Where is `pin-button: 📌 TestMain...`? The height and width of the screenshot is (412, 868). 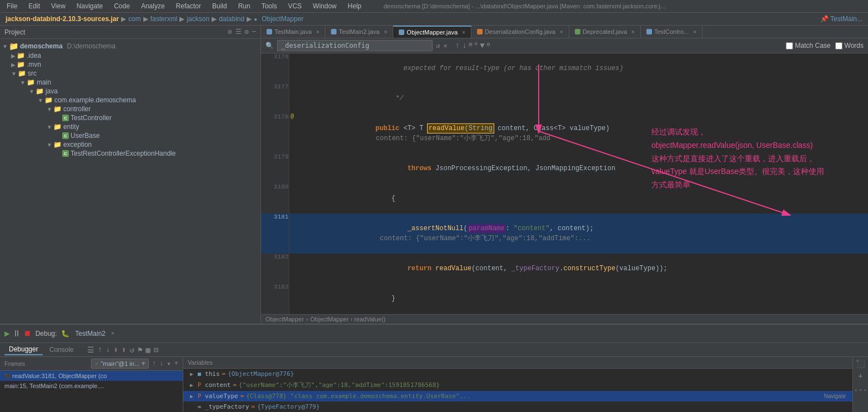
pin-button: 📌 TestMain... is located at coordinates (841, 19).